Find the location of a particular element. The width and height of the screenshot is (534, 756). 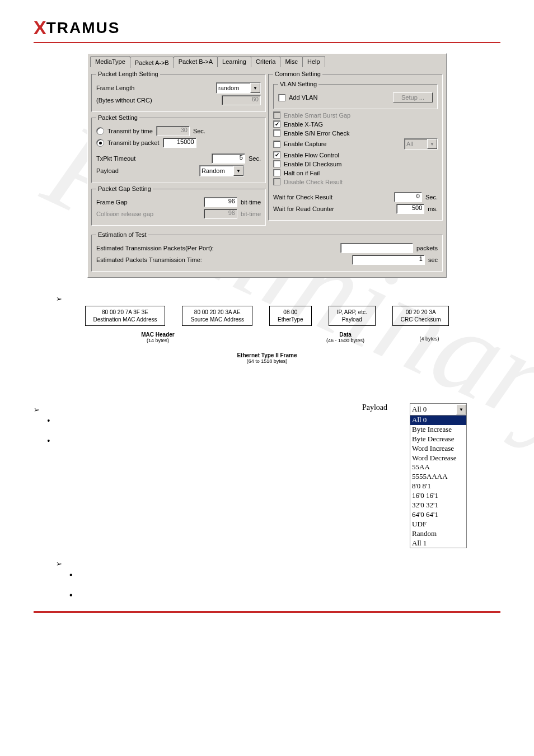

diagram-text: Payload is located at coordinates (352, 319).